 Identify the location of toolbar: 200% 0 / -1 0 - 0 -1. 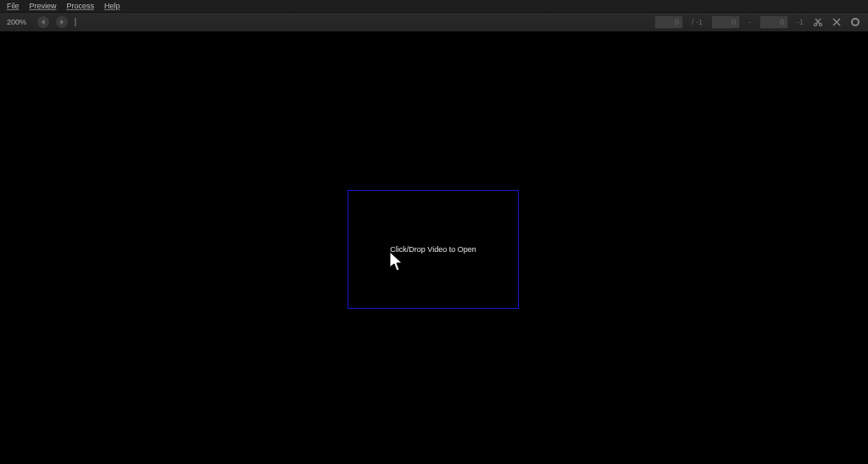
(434, 22).